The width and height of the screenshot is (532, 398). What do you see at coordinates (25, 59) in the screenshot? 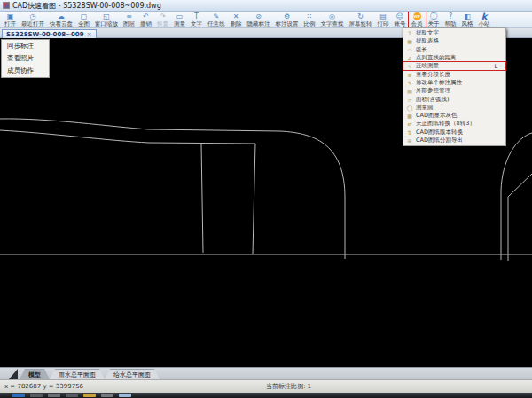
I see `context-menu-item: 查看照片` at bounding box center [25, 59].